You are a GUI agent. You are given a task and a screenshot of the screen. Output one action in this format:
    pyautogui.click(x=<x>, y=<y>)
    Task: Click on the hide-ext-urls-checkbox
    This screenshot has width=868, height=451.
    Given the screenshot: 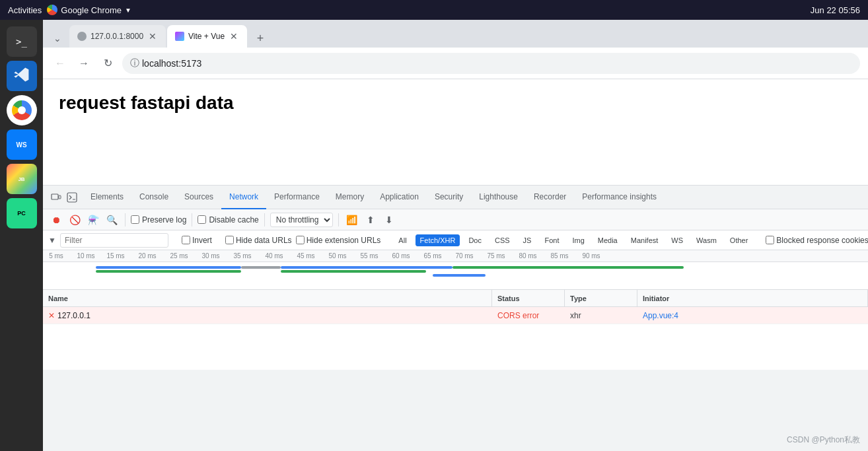 What is the action you would take?
    pyautogui.click(x=300, y=240)
    